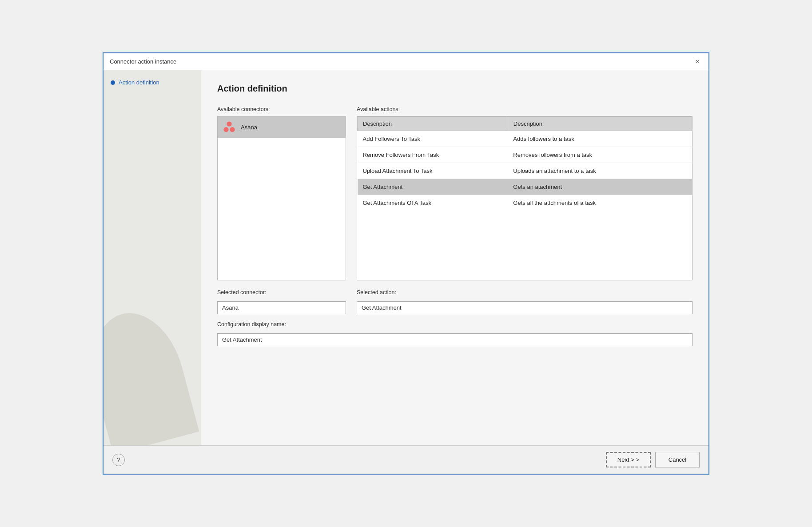 The height and width of the screenshot is (527, 812). I want to click on selected-connector-label: Selected connector:, so click(282, 292).